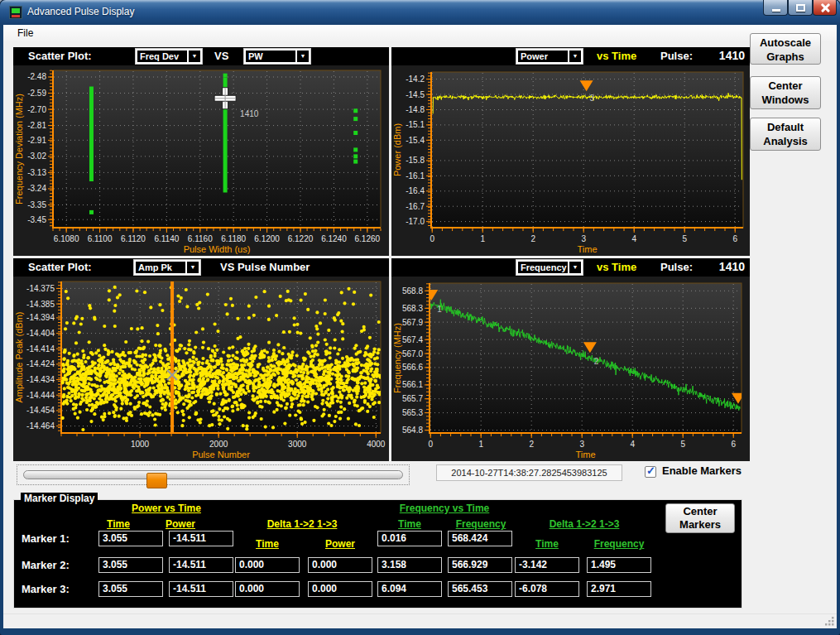  Describe the element at coordinates (571, 161) in the screenshot. I see `chart-power-vs-time: 0123456-14.2-14.5-14.8-15.1-15.4-15.8-16…` at that location.